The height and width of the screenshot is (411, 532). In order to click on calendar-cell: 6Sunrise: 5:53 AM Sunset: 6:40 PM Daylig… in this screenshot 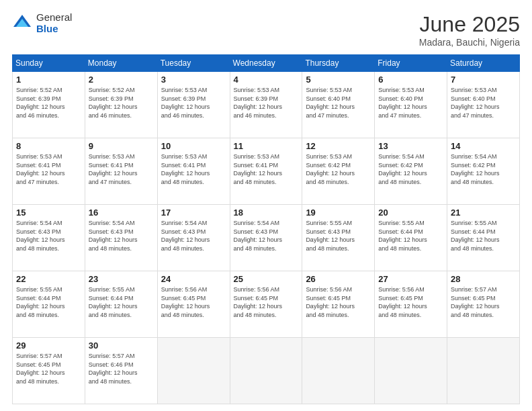, I will do `click(411, 105)`.